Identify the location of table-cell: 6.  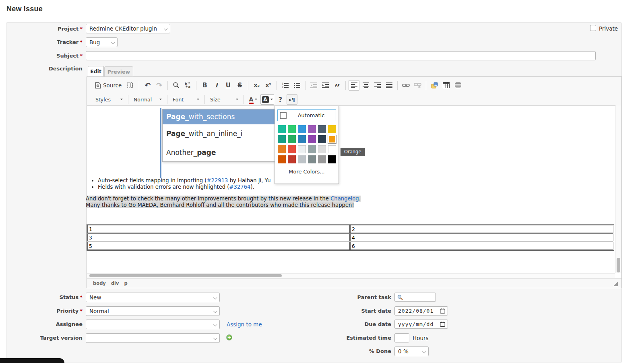
(482, 246).